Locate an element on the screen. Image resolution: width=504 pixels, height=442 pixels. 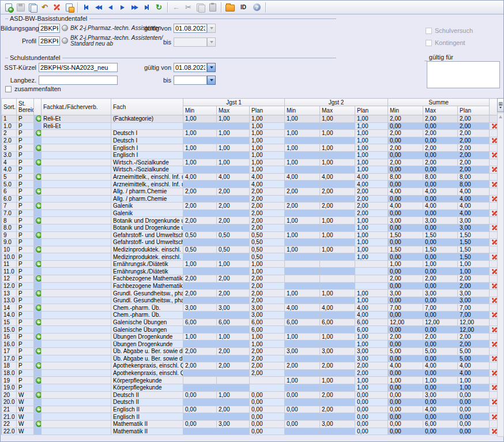
cell-jgst2-max: 4,00 is located at coordinates (338, 177).